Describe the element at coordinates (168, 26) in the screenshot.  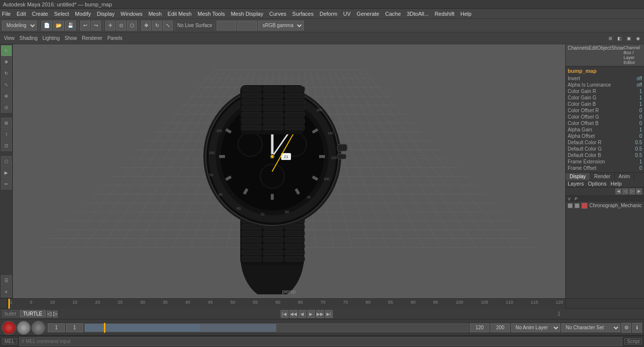
I see `scale-btn: ⤡` at that location.